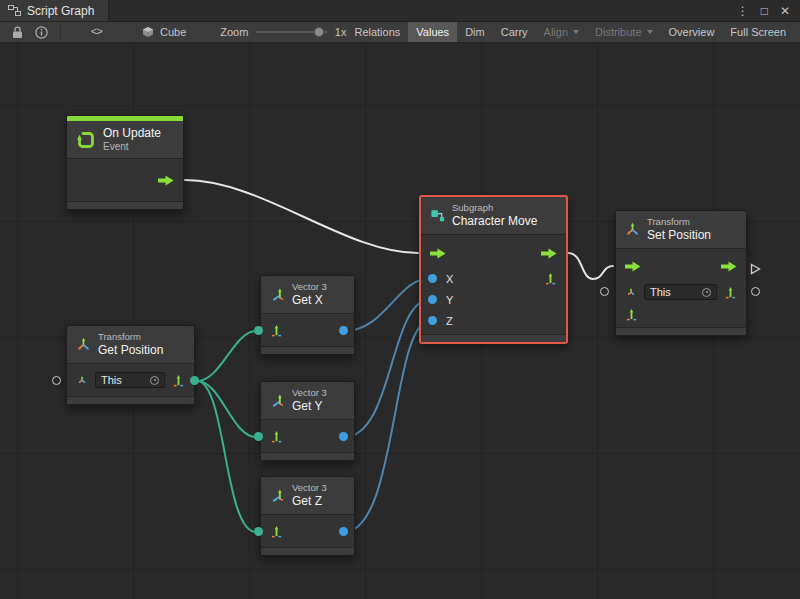 The image size is (800, 599). Describe the element at coordinates (96, 32) in the screenshot. I see `code-view-icon: <>` at that location.